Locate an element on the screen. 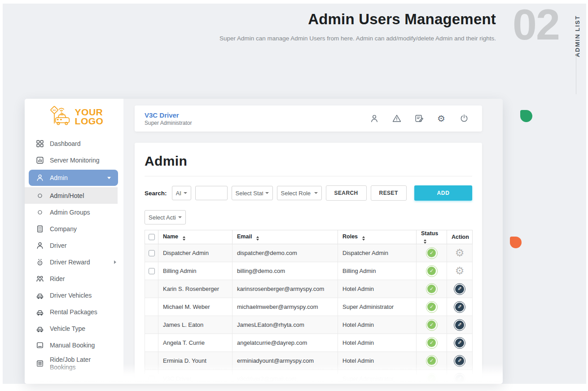 Image resolution: width=588 pixels, height=391 pixels. page-number: 02 is located at coordinates (536, 24).